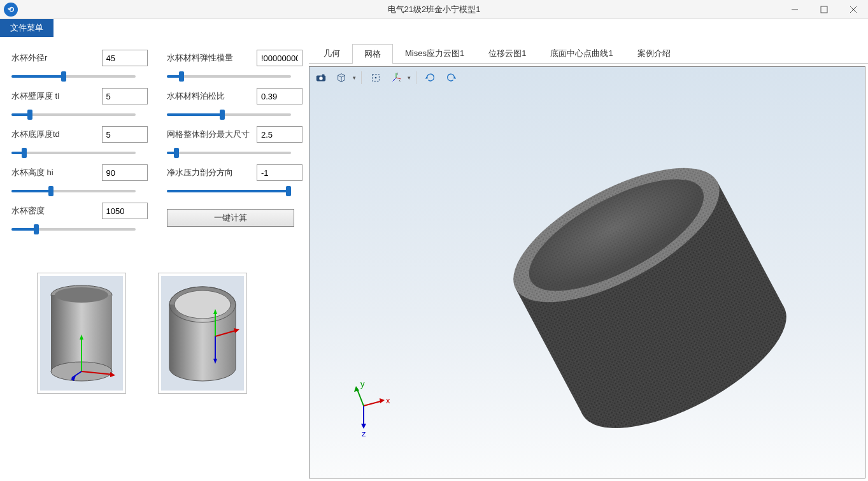 The width and height of the screenshot is (868, 481). Describe the element at coordinates (434, 28) in the screenshot. I see `menu-bar: 文件菜单` at that location.